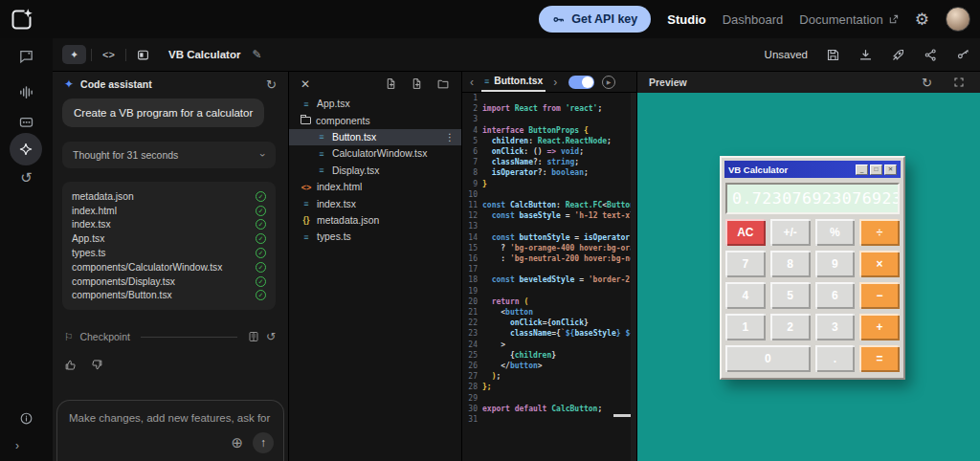 This screenshot has width=980, height=461. I want to click on code-text: const baseStyle = 'h-12 text-xl f, so click(557, 216).